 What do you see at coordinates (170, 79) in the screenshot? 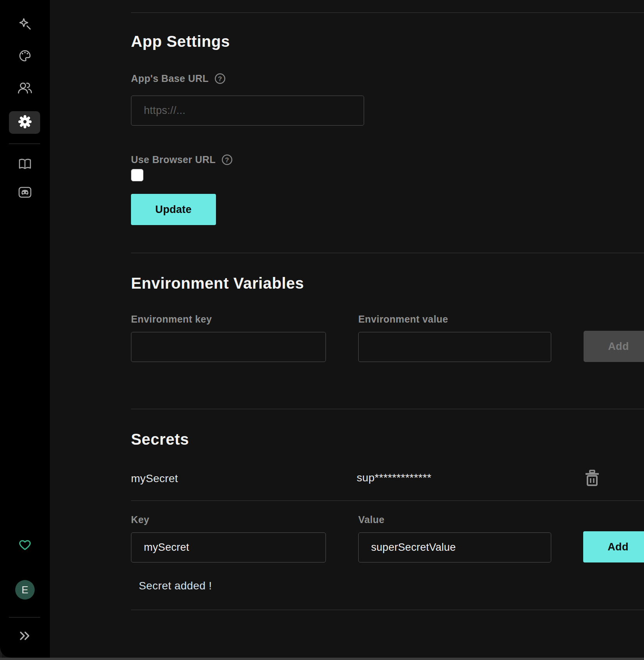
I see `base-url-label: App's Base URL` at bounding box center [170, 79].